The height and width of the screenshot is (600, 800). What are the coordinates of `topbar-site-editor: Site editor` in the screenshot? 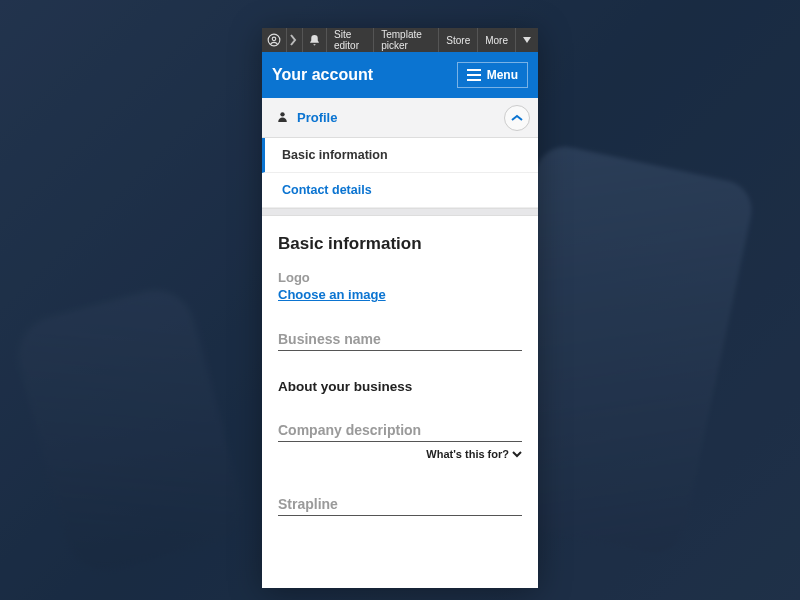 It's located at (350, 40).